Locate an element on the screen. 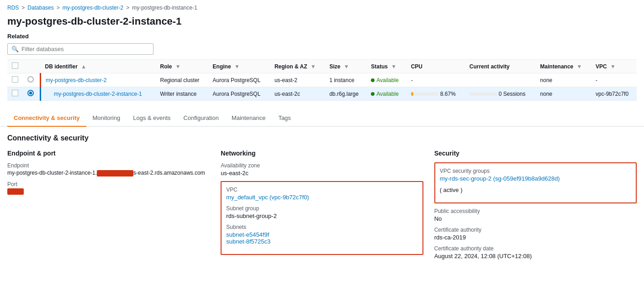 The image size is (644, 301). col-radio is located at coordinates (32, 67).